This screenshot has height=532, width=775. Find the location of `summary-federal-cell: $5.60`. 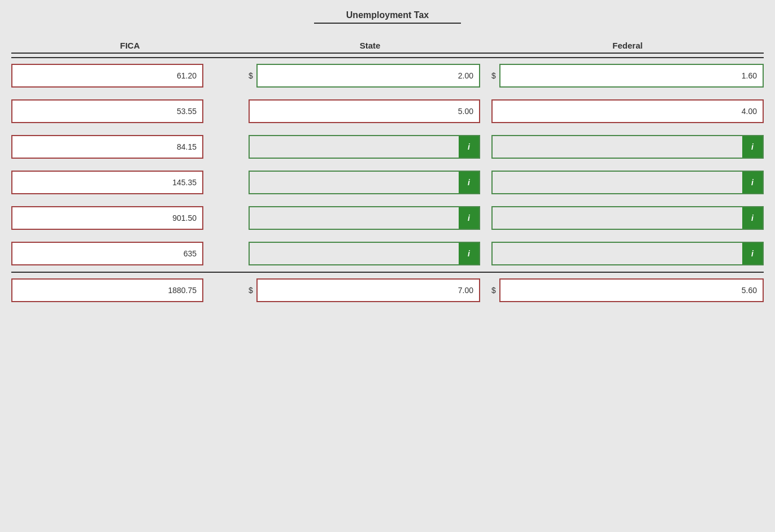

summary-federal-cell: $5.60 is located at coordinates (628, 290).